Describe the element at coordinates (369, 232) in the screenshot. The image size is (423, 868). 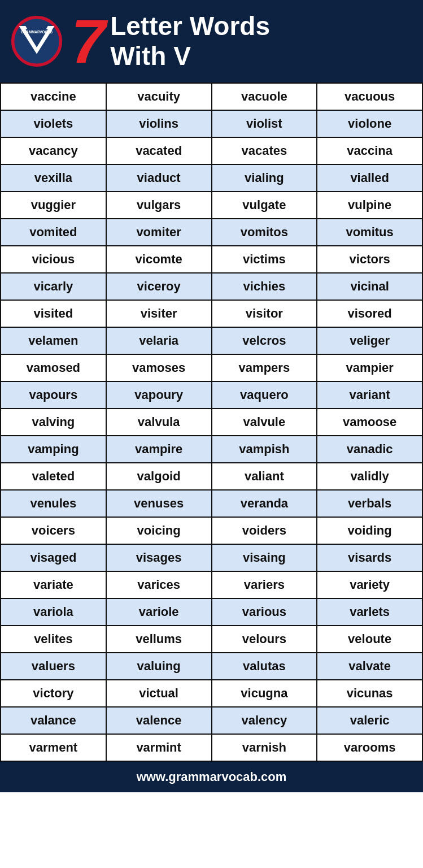
I see `word-cell: vomitus` at that location.